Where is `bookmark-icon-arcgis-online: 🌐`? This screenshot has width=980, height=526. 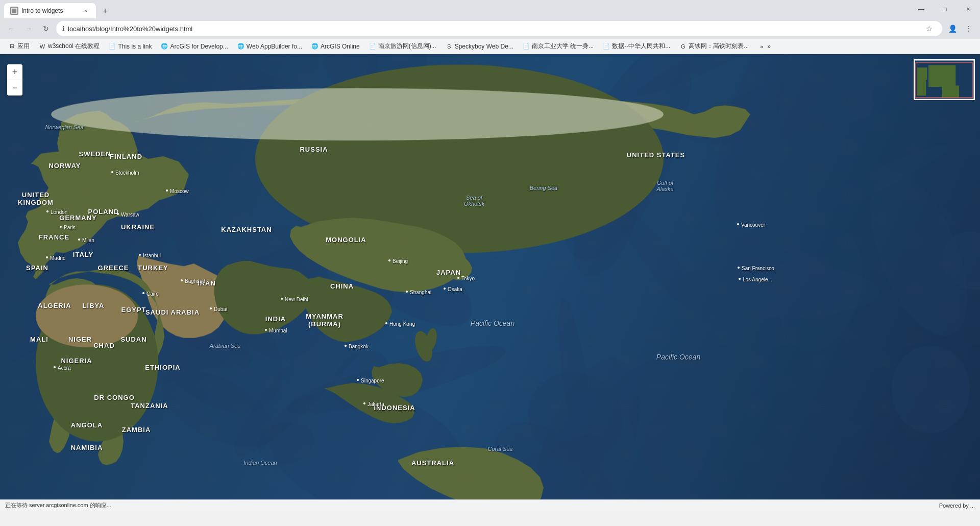 bookmark-icon-arcgis-online: 🌐 is located at coordinates (315, 46).